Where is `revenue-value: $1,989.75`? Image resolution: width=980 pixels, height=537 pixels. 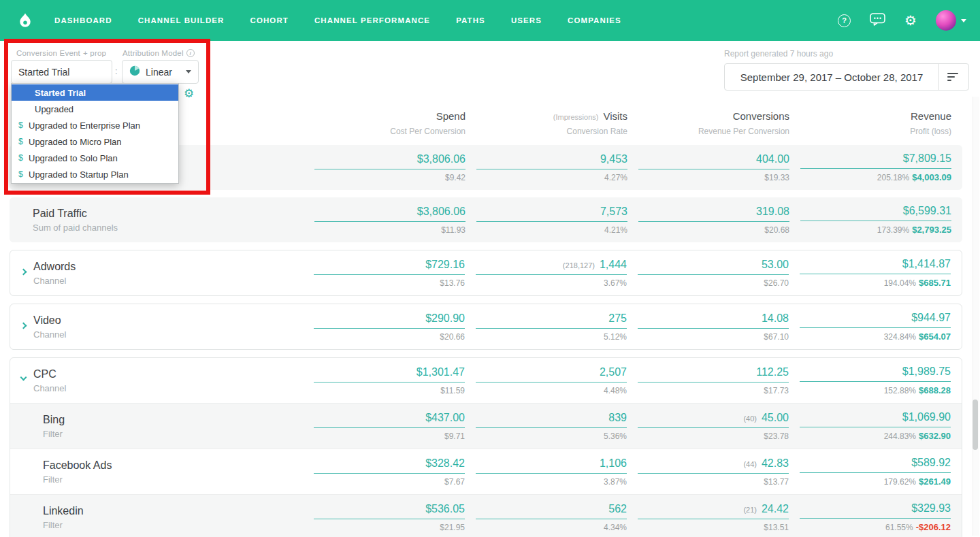 revenue-value: $1,989.75 is located at coordinates (927, 372).